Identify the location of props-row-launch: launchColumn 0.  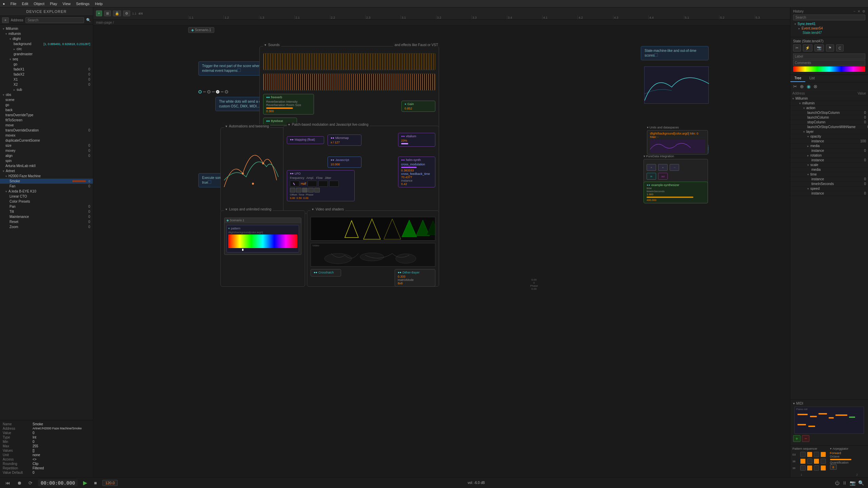
(829, 118).